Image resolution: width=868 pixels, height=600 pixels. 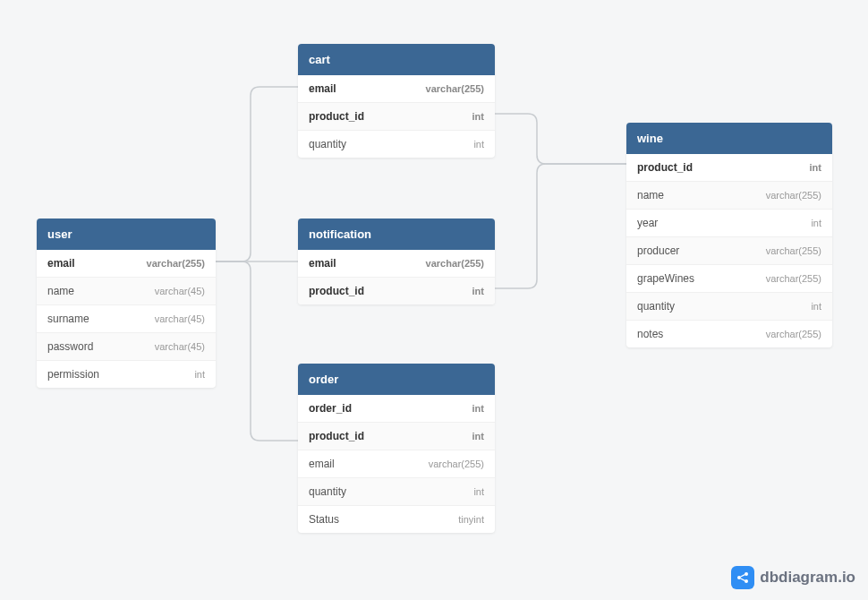 I want to click on table-header: notification, so click(x=396, y=235).